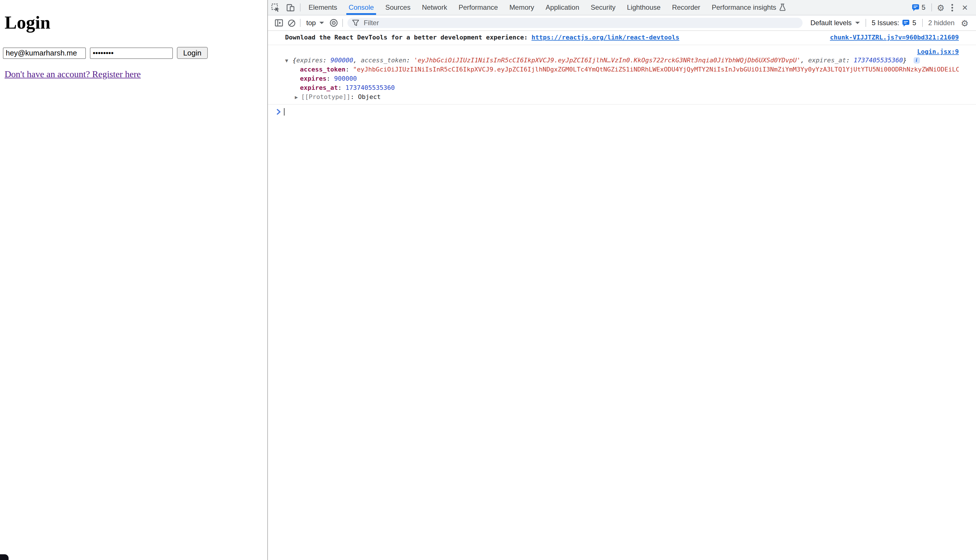  I want to click on tab-console: Console, so click(361, 8).